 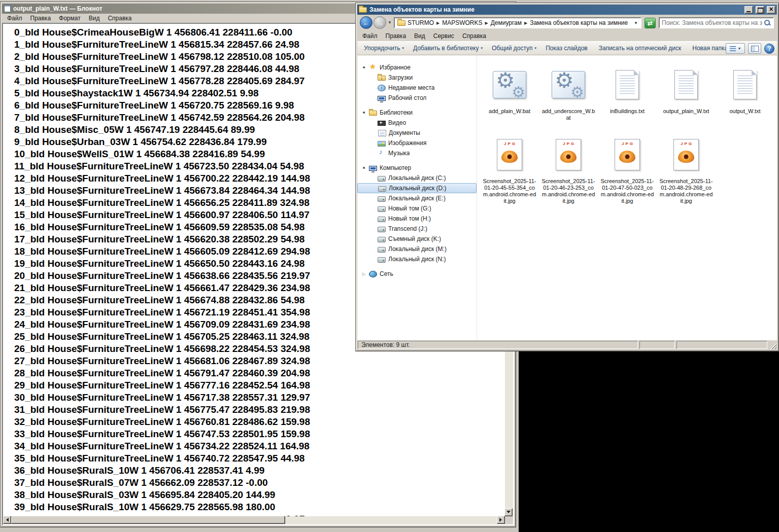 What do you see at coordinates (417, 67) in the screenshot?
I see `sidebar-item: Избранное` at bounding box center [417, 67].